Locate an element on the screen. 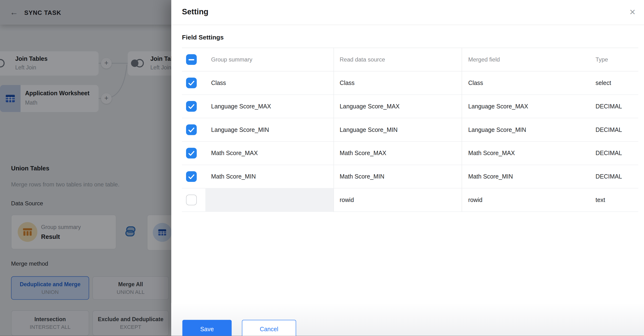 This screenshot has width=644, height=336. save-button: Save is located at coordinates (207, 328).